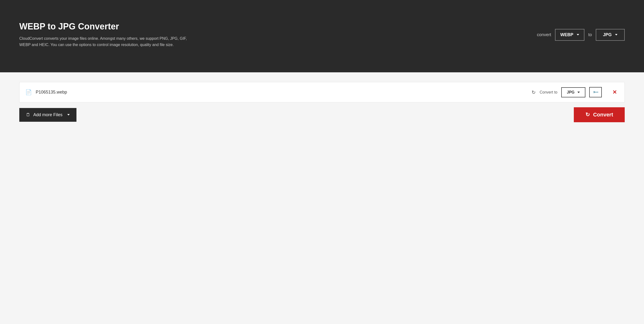  Describe the element at coordinates (548, 92) in the screenshot. I see `convert-to-label: Convert to` at that location.